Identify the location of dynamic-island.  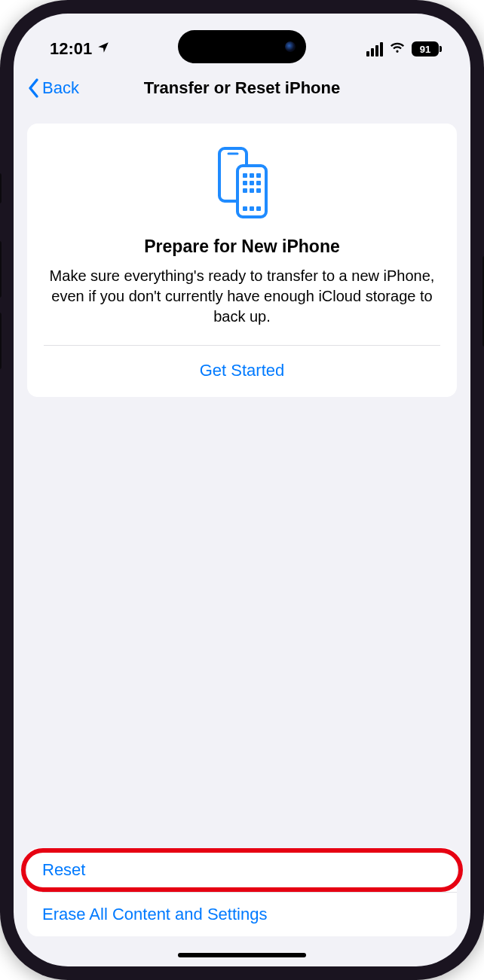
(242, 47).